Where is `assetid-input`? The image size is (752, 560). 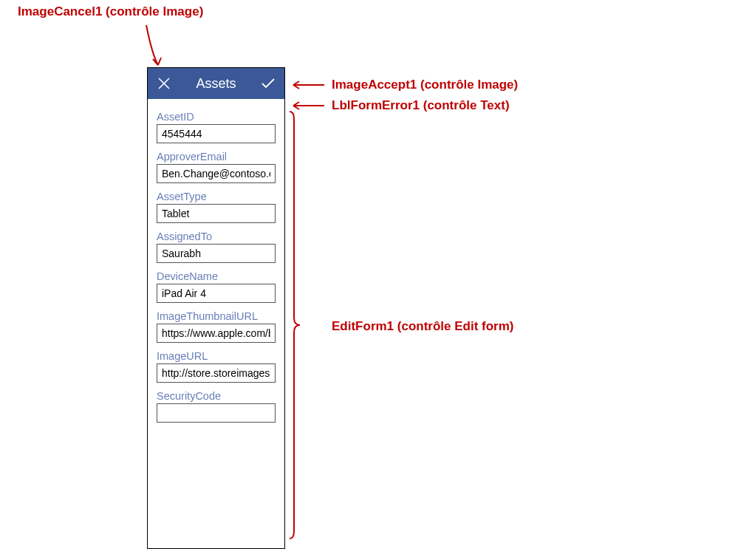
assetid-input is located at coordinates (216, 134).